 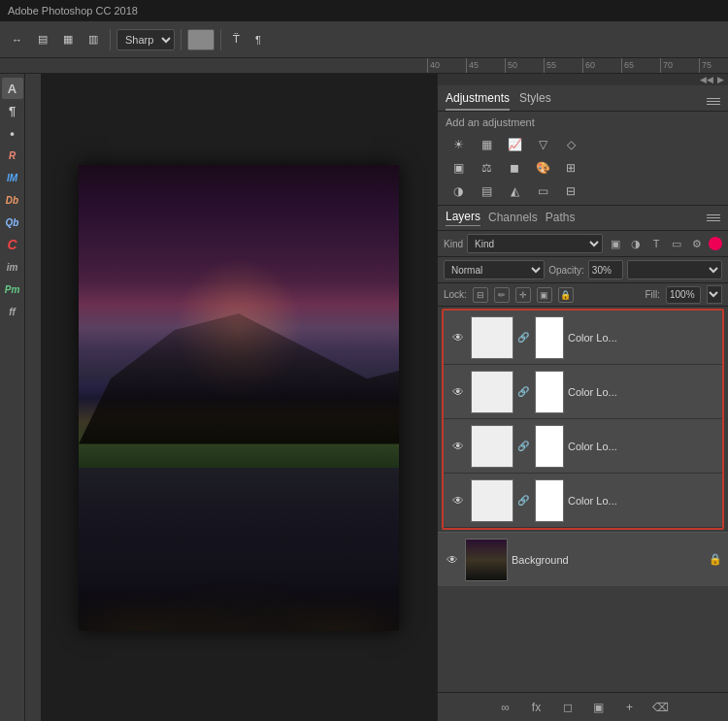 What do you see at coordinates (237, 39) in the screenshot?
I see `char-icon: T̈` at bounding box center [237, 39].